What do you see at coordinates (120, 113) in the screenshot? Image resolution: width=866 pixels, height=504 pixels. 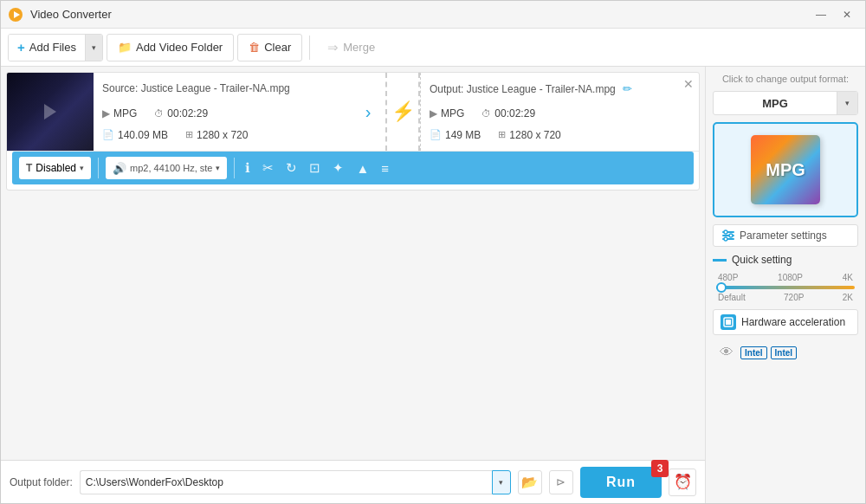 I see `source-format-item: ▶ MPG` at bounding box center [120, 113].